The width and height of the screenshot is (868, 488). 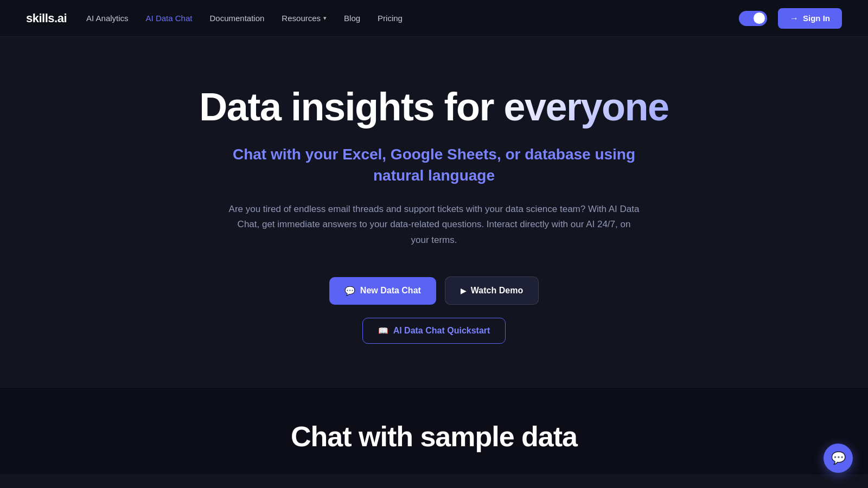 I want to click on quickstart-button: AI Data Chat Quickstart, so click(x=434, y=331).